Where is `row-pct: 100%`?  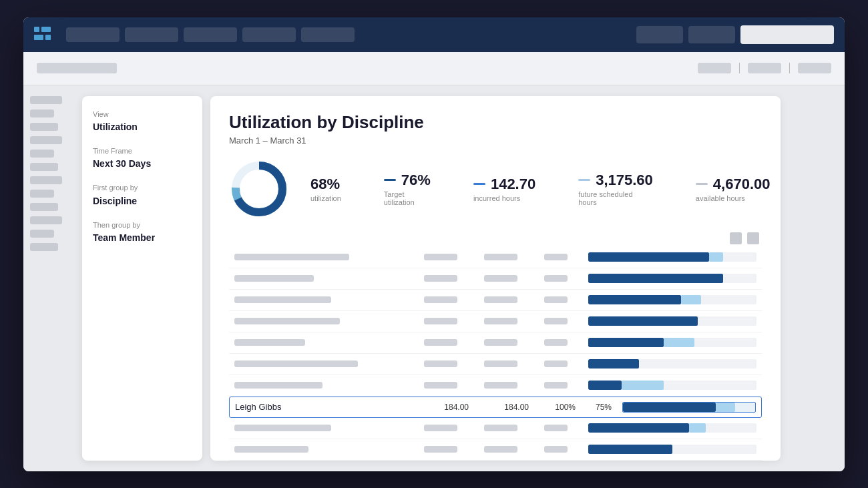
row-pct: 100% is located at coordinates (560, 407).